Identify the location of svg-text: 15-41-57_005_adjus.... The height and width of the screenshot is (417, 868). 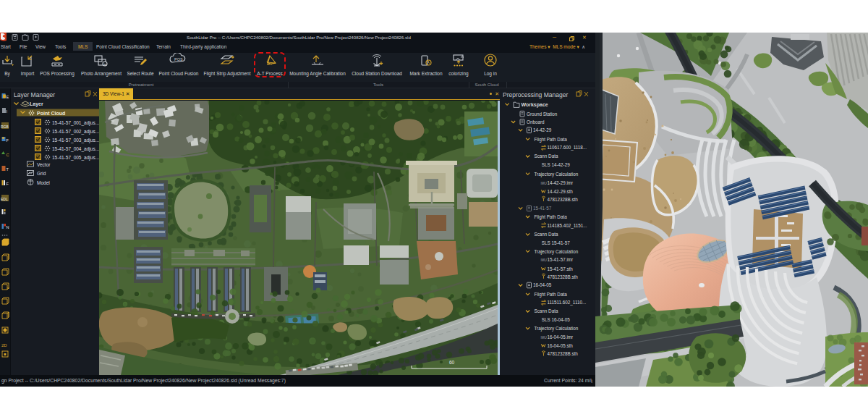
(75, 158).